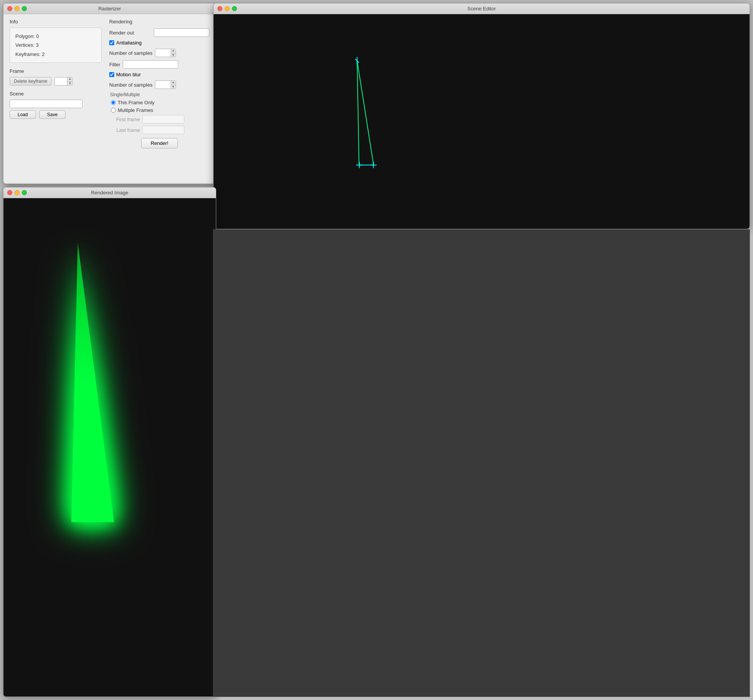 The height and width of the screenshot is (700, 753). I want to click on first-frame-input, so click(163, 119).